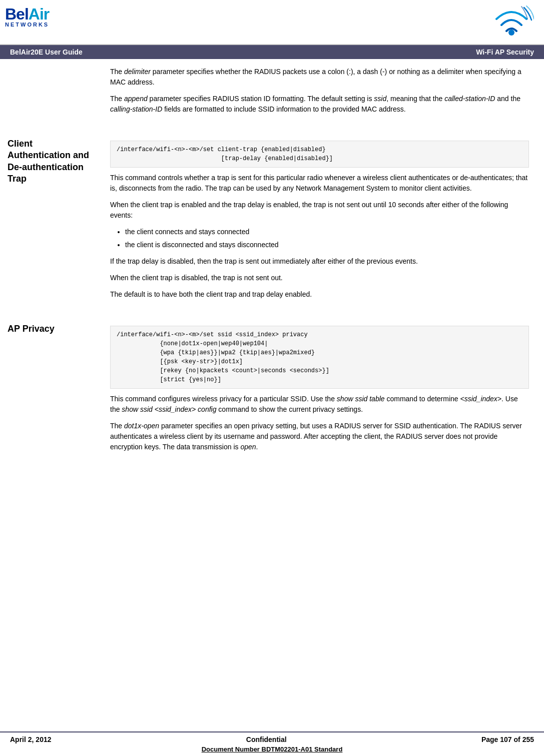 This screenshot has height=756, width=544. What do you see at coordinates (272, 738) in the screenshot?
I see `footer-line1: April 2, 2012 Confidential Page 107 of 2…` at bounding box center [272, 738].